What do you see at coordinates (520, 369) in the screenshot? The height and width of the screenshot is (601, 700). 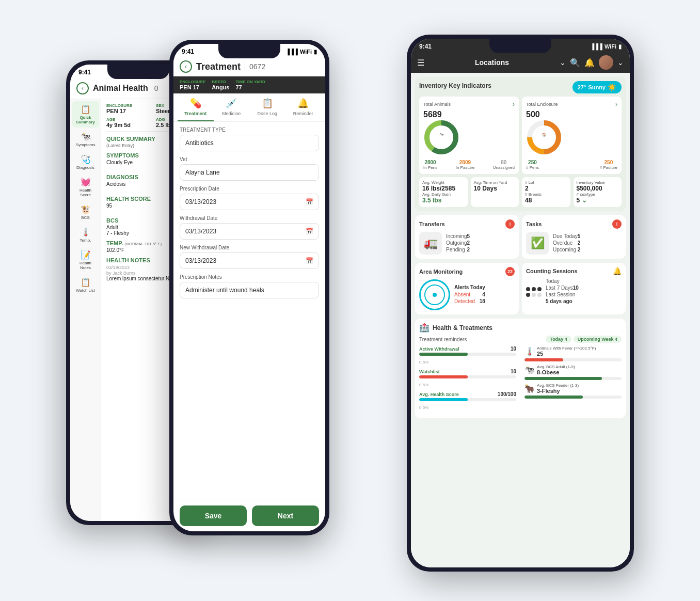 I see `health-treatments-section: 🏥 Health & Treatments Treatment reminder…` at bounding box center [520, 369].